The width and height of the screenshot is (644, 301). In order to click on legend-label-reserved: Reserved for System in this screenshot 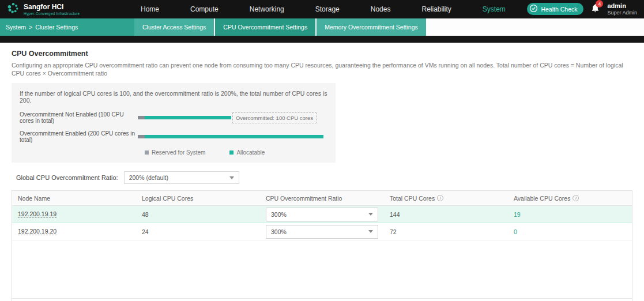, I will do `click(179, 152)`.